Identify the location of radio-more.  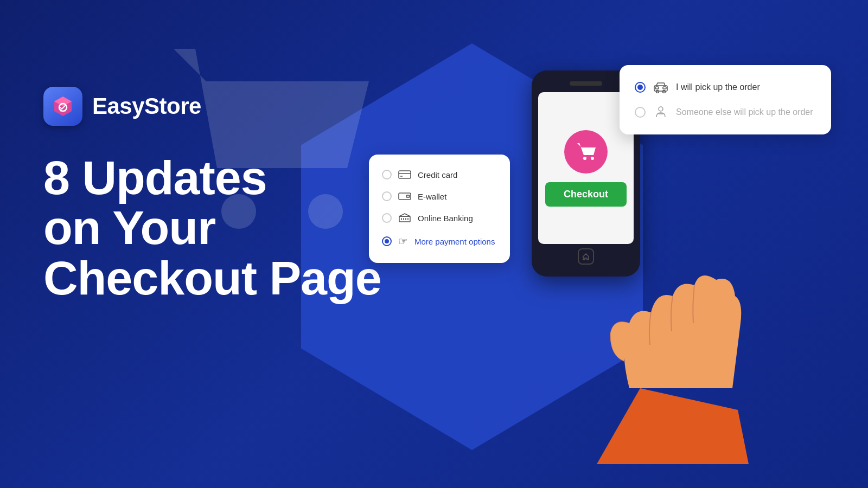
(387, 241).